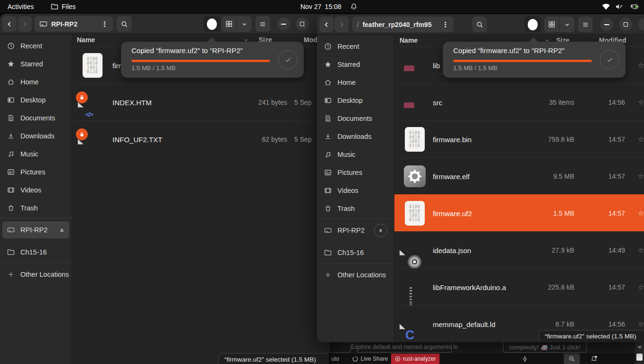 Image resolution: width=644 pixels, height=364 pixels. Describe the element at coordinates (21, 7) in the screenshot. I see `activities-button: Activities` at that location.